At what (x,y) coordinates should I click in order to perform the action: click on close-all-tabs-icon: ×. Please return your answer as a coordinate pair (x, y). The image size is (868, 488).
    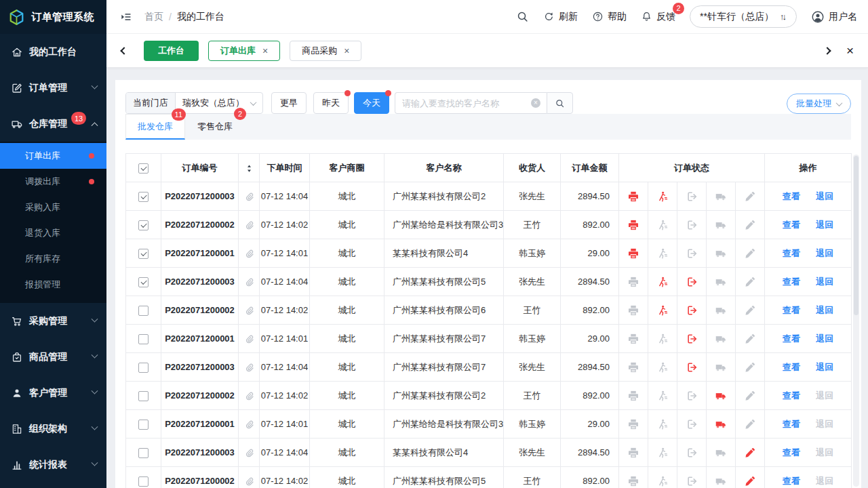
    Looking at the image, I should click on (850, 50).